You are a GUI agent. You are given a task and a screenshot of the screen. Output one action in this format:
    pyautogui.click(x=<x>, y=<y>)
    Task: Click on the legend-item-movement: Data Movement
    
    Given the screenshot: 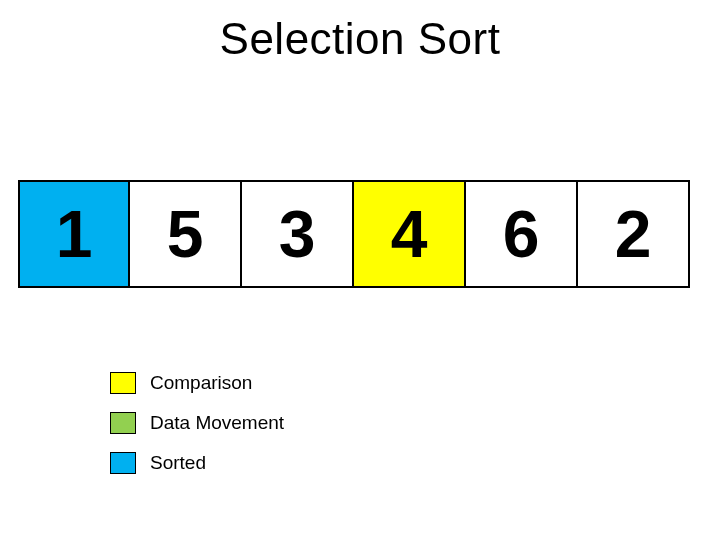 What is the action you would take?
    pyautogui.click(x=197, y=423)
    